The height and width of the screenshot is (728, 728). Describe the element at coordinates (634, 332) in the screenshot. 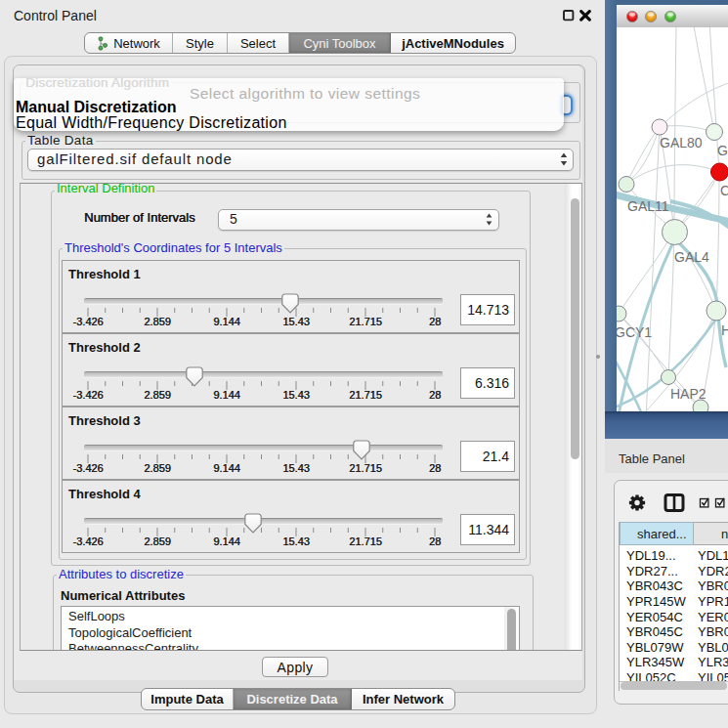

I see `svg-text: GCY1` at that location.